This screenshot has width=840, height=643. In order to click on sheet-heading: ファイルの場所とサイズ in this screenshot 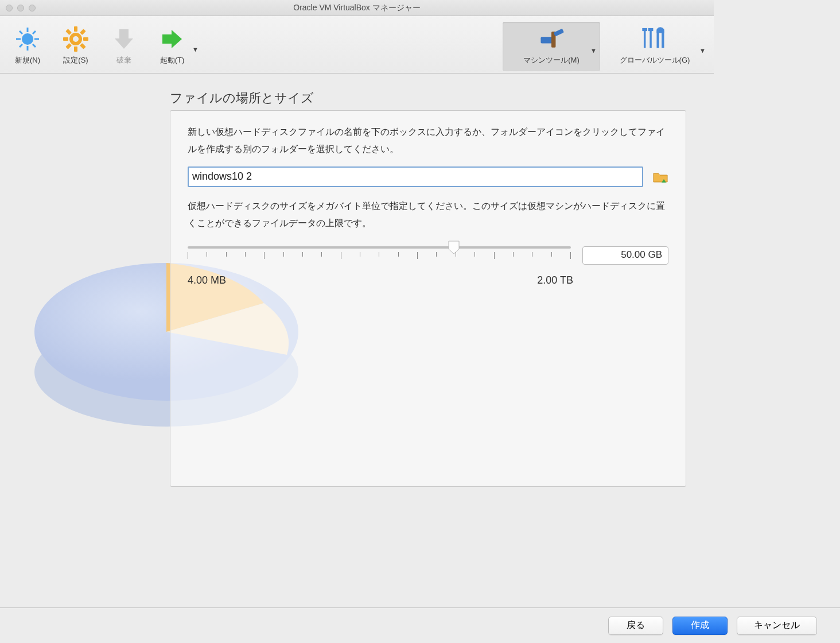, I will do `click(242, 98)`.